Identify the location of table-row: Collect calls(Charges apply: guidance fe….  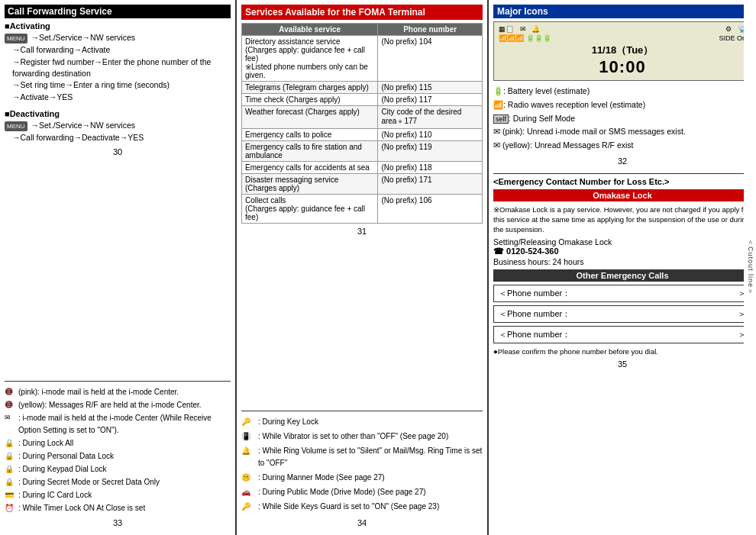
(362, 209).